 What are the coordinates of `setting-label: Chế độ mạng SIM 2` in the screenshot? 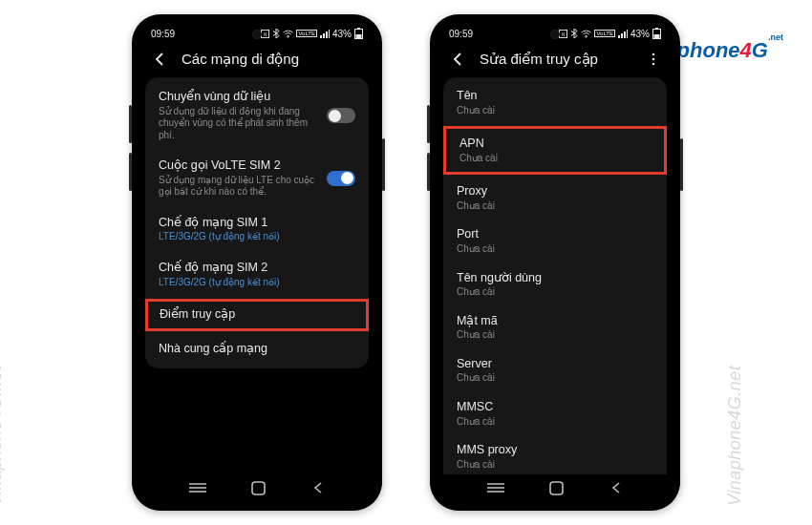 It's located at (257, 268).